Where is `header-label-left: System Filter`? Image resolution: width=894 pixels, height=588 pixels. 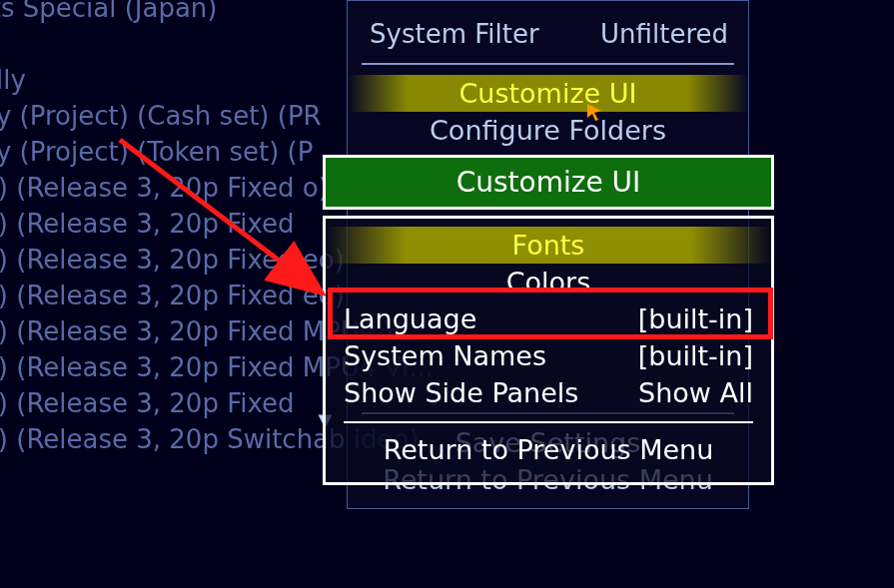 header-label-left: System Filter is located at coordinates (454, 34).